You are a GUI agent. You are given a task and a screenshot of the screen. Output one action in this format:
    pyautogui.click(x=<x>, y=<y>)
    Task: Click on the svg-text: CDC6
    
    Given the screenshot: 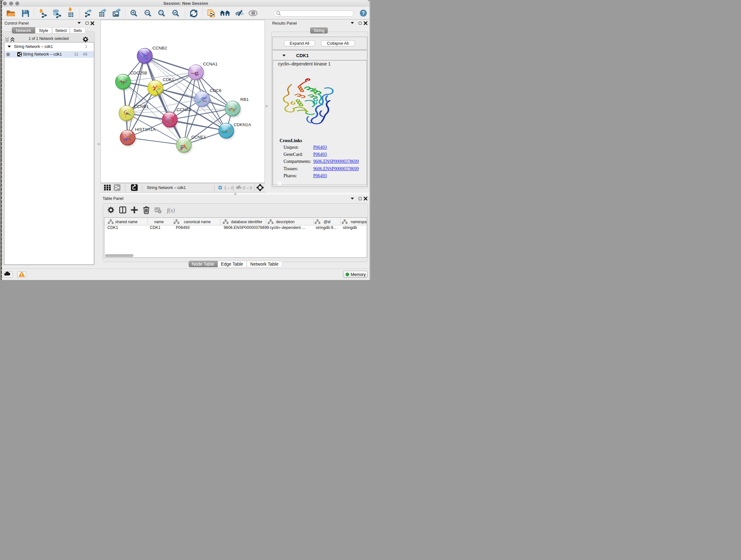 What is the action you would take?
    pyautogui.click(x=216, y=90)
    